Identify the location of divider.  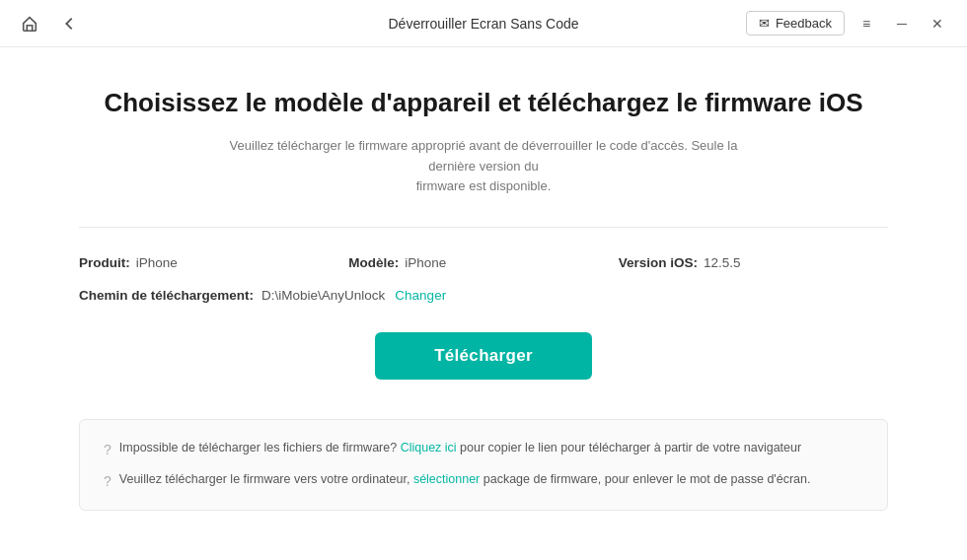
(484, 227).